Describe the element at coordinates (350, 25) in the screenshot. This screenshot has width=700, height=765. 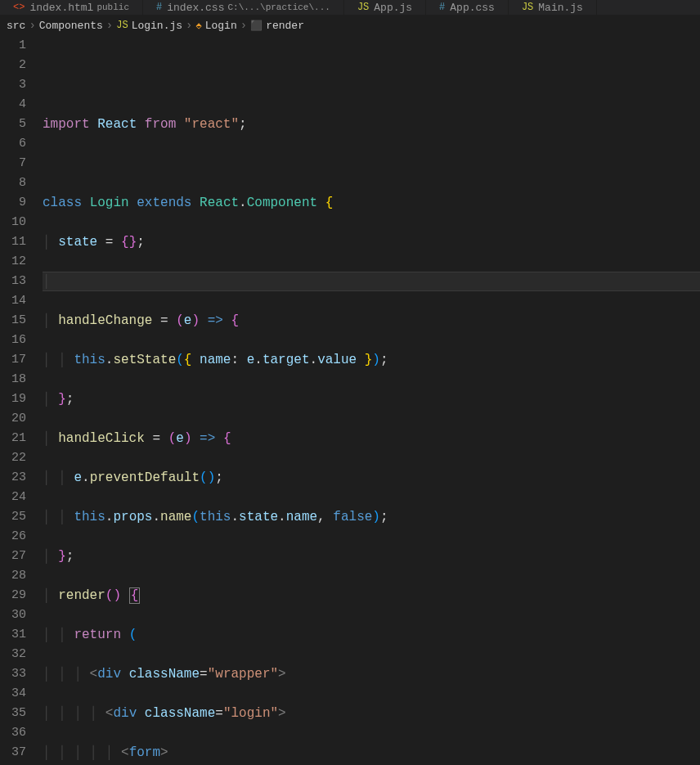
I see `breadcrumb: src › Components › JS Login.js › ⬘ Login…` at that location.